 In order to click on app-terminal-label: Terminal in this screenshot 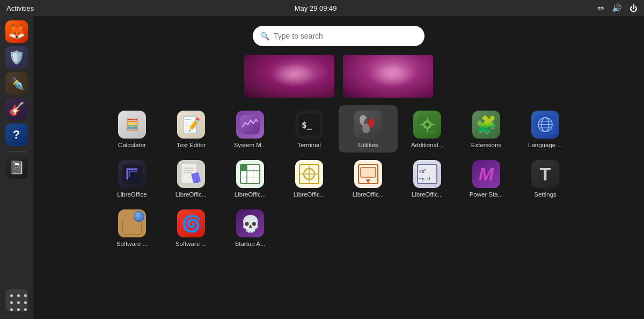, I will do `click(309, 145)`.